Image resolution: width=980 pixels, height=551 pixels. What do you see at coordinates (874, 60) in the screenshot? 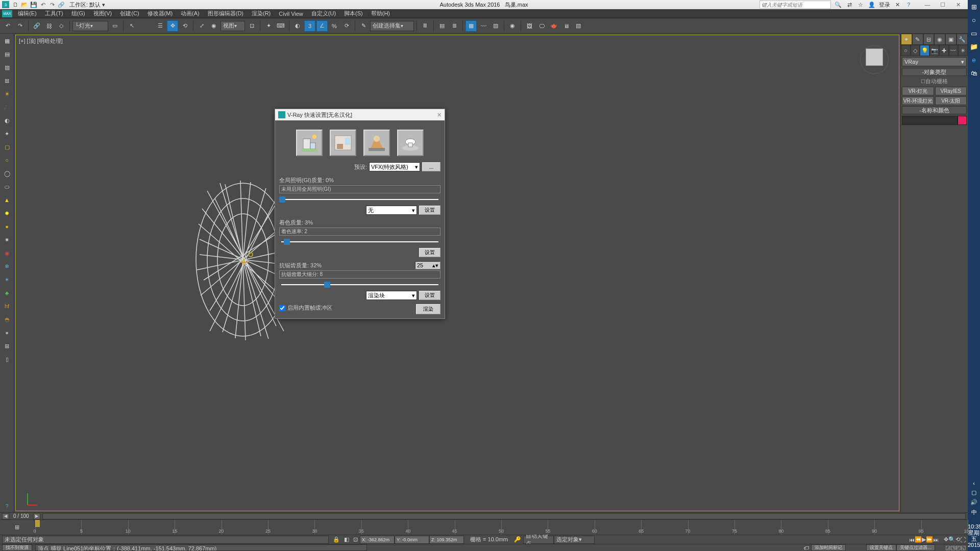
I see `viewcube` at bounding box center [874, 60].